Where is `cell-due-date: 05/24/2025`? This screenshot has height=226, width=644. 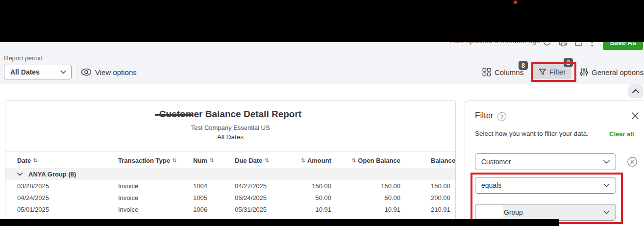
cell-due-date: 05/24/2025 is located at coordinates (255, 198).